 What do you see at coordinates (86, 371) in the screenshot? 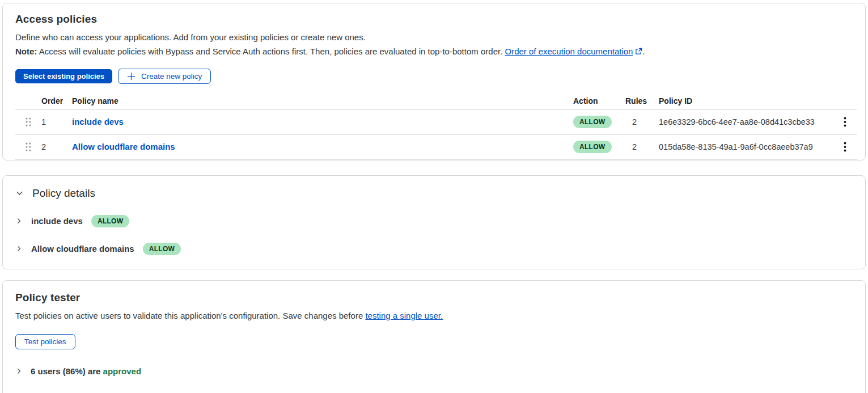
I see `result-text: 6 users (86%) are approved` at bounding box center [86, 371].